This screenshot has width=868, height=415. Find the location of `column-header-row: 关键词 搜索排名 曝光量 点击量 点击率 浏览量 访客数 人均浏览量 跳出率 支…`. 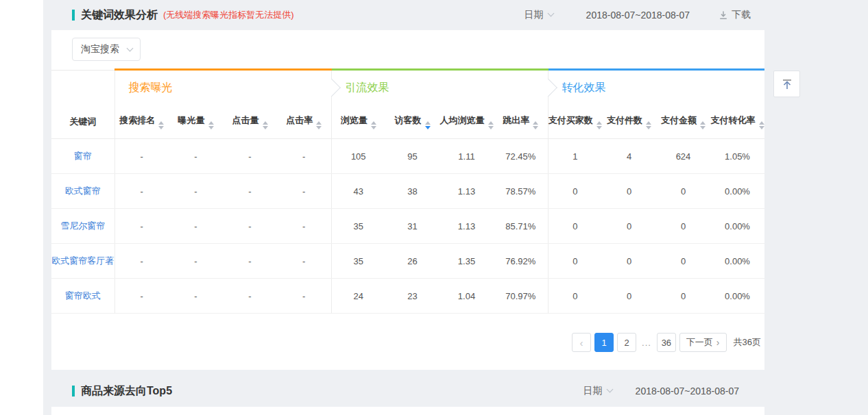

column-header-row: 关键词 搜索排名 曝光量 点击量 点击率 浏览量 访客数 人均浏览量 跳出率 支… is located at coordinates (408, 122).